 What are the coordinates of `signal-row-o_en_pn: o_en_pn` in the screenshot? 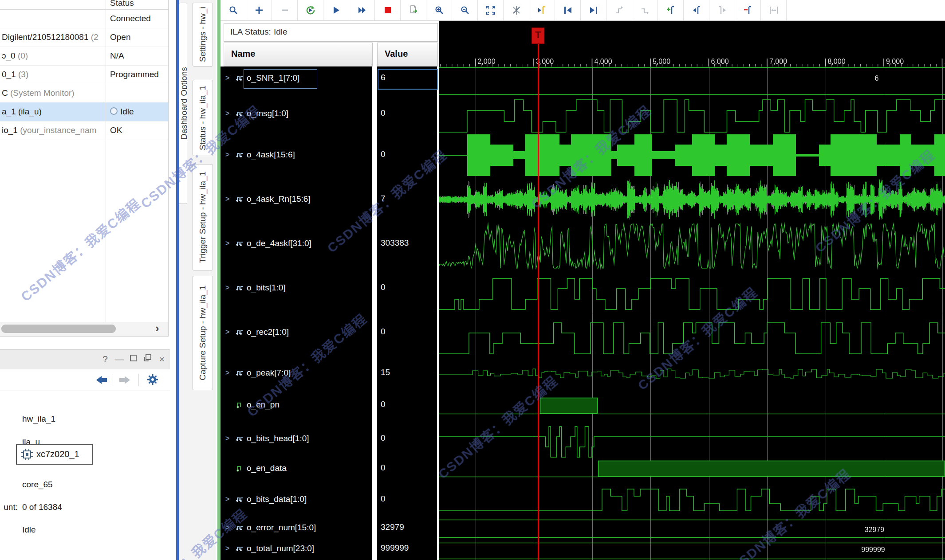 It's located at (296, 405).